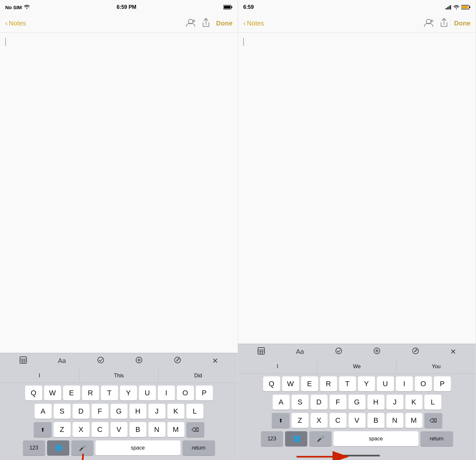  I want to click on key-n: N, so click(157, 430).